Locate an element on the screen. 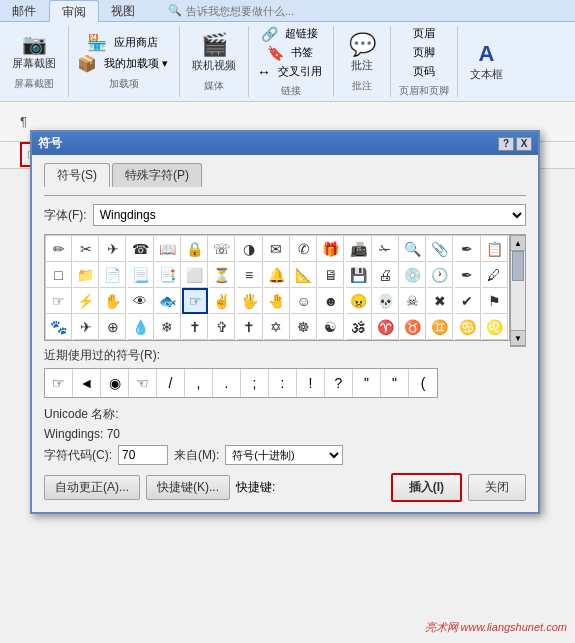  autocorrect-btn: 自动更正(A)... is located at coordinates (92, 488).